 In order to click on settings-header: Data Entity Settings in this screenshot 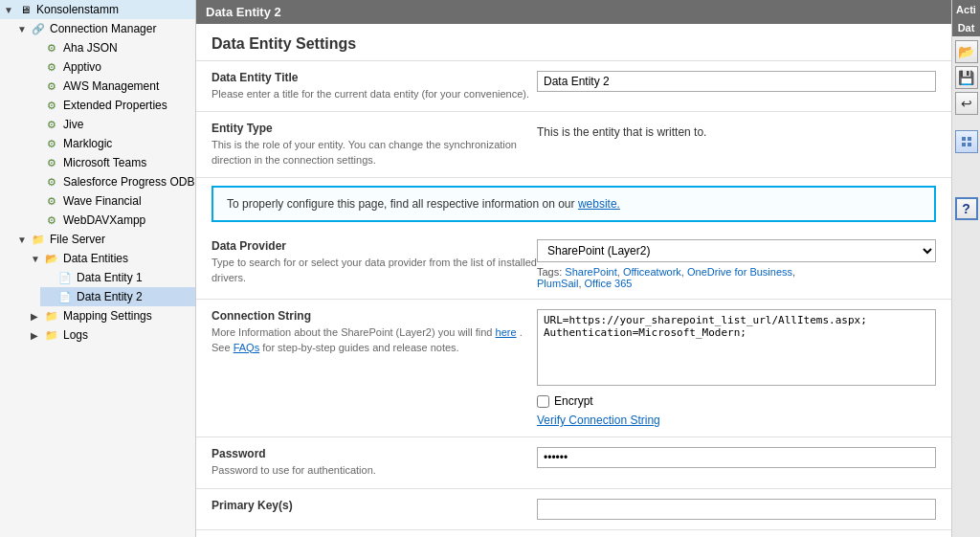, I will do `click(574, 42)`.